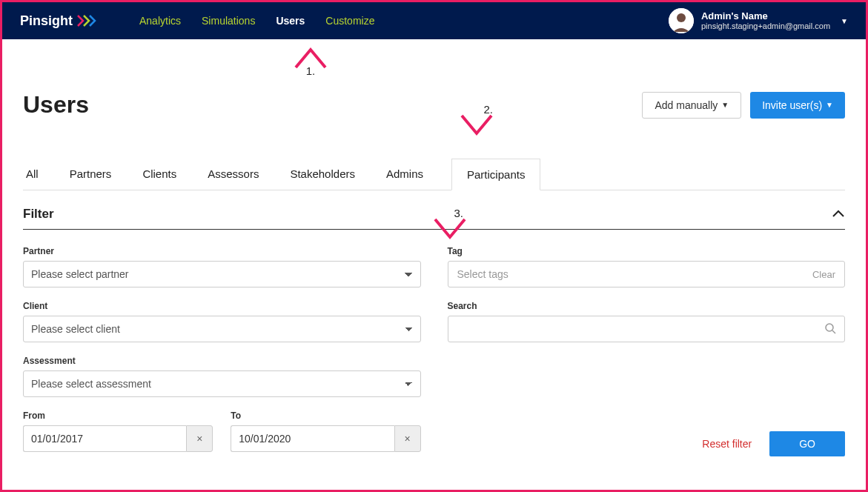  I want to click on search-label: Search, so click(646, 306).